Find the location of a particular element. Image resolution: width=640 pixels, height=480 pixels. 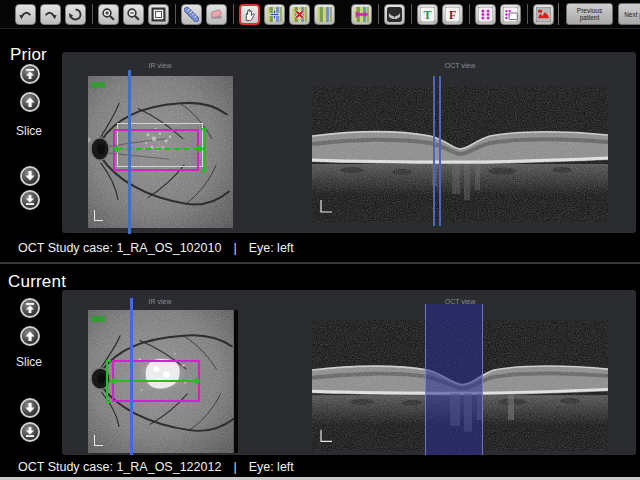

current-case-text: OCT Study case: 1_RA_OS_122012 is located at coordinates (120, 467).